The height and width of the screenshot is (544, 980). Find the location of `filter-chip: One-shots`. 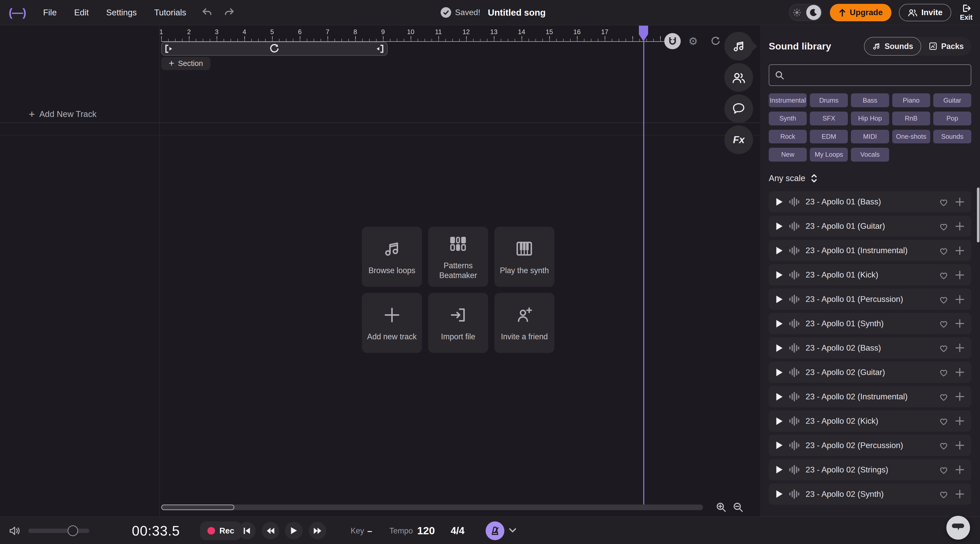

filter-chip: One-shots is located at coordinates (911, 137).